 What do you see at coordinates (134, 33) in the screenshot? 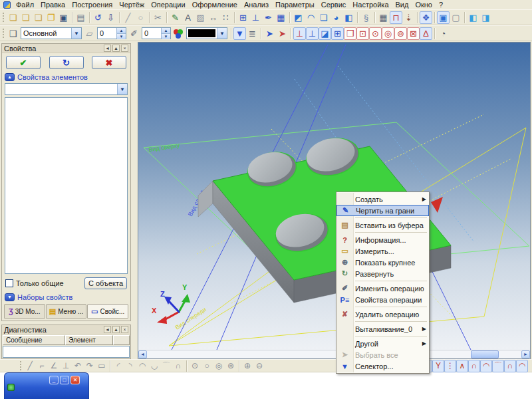
I see `priority-brush-icon: ✐` at bounding box center [134, 33].